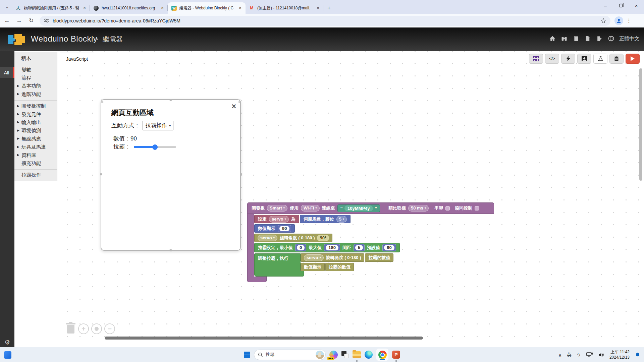  What do you see at coordinates (320, 355) in the screenshot?
I see `bing-daily-image` at bounding box center [320, 355].